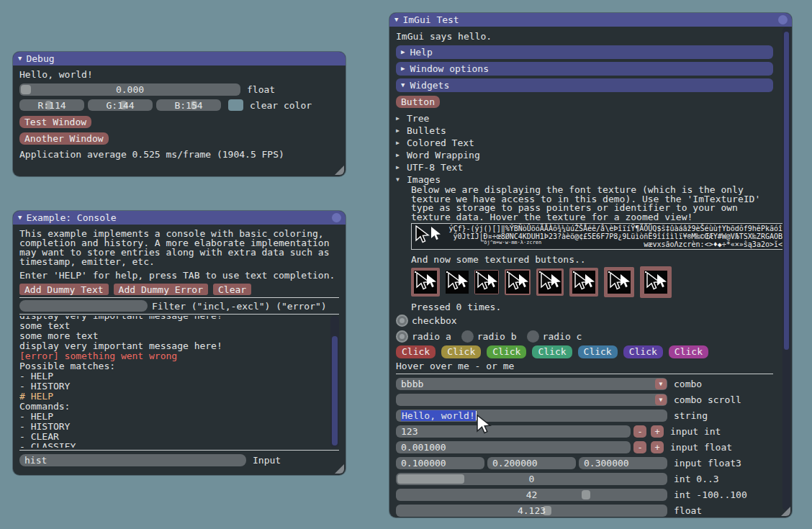 The height and width of the screenshot is (529, 812). What do you see at coordinates (531, 511) in the screenshot?
I see `slider-float: 4.123` at bounding box center [531, 511].